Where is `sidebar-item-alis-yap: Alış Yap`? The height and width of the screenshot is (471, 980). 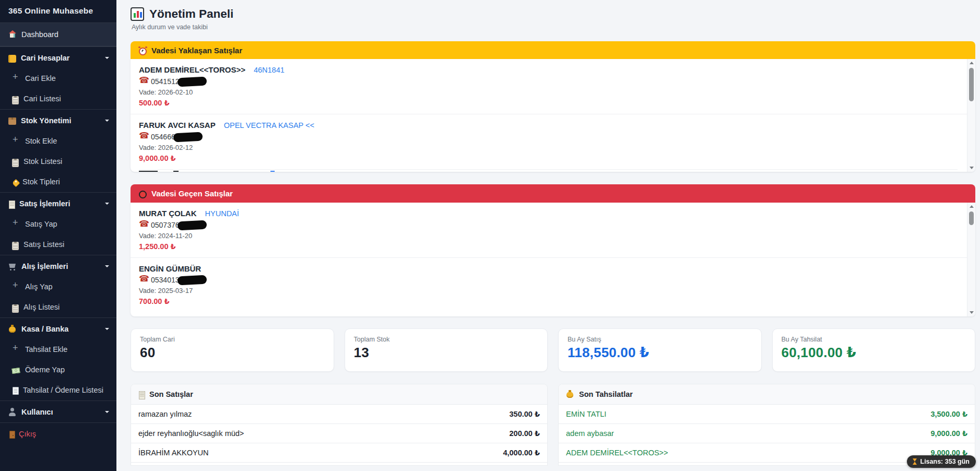
sidebar-item-alis-yap: Alış Yap is located at coordinates (58, 287).